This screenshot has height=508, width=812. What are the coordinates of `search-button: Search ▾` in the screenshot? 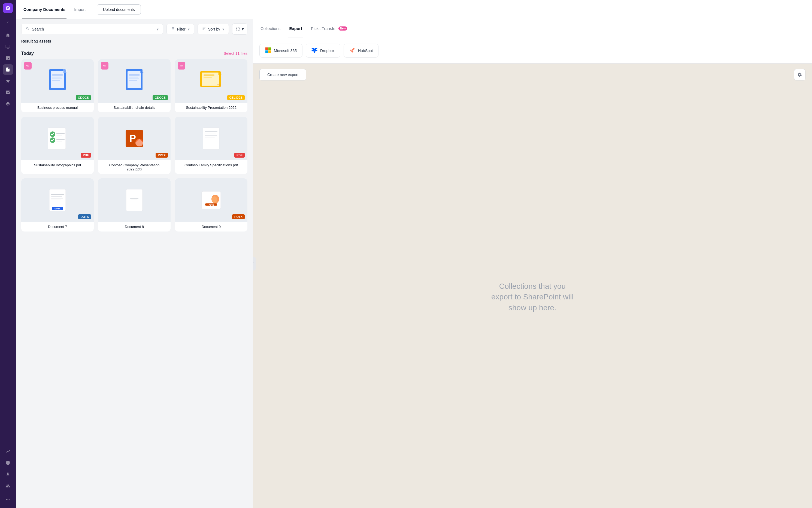 It's located at (92, 29).